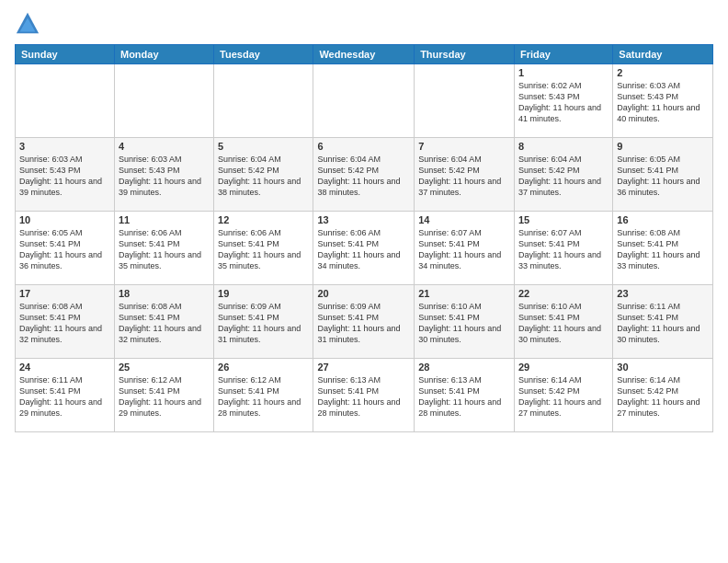  What do you see at coordinates (663, 103) in the screenshot?
I see `day-info: Sunrise: 6:03 AM Sunset: 5:43 PM Dayligh…` at bounding box center [663, 103].